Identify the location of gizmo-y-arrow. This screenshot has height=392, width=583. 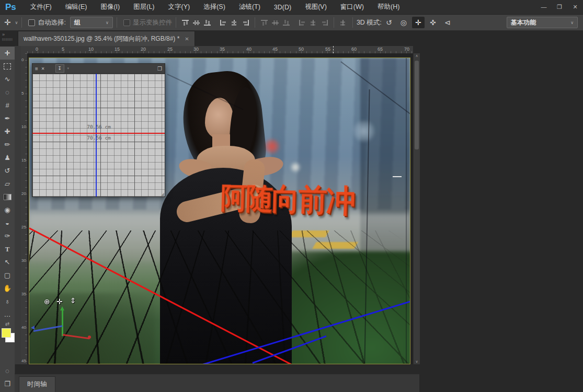
(62, 308).